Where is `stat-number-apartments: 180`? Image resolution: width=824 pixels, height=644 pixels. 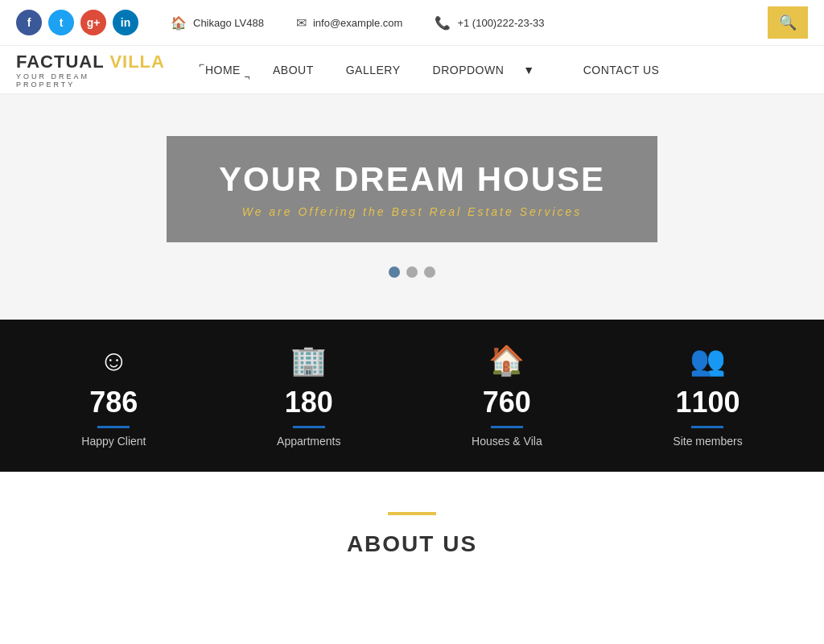 stat-number-apartments: 180 is located at coordinates (309, 402).